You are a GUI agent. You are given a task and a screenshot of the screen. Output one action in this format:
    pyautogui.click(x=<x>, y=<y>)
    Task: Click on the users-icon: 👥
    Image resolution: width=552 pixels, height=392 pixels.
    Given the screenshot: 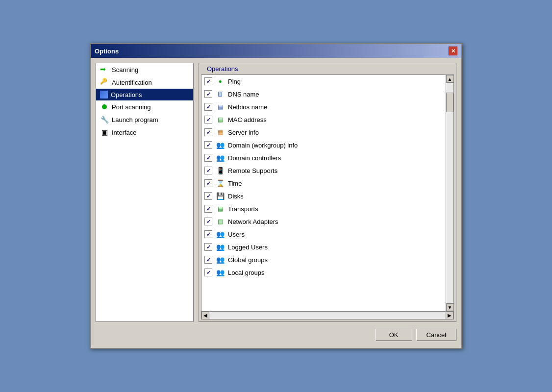 What is the action you would take?
    pyautogui.click(x=220, y=234)
    